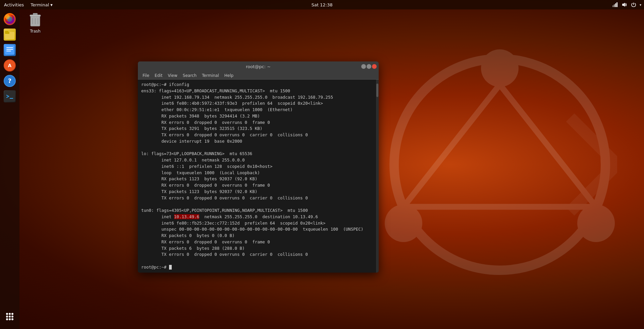  I want to click on network-icon, so click(615, 5).